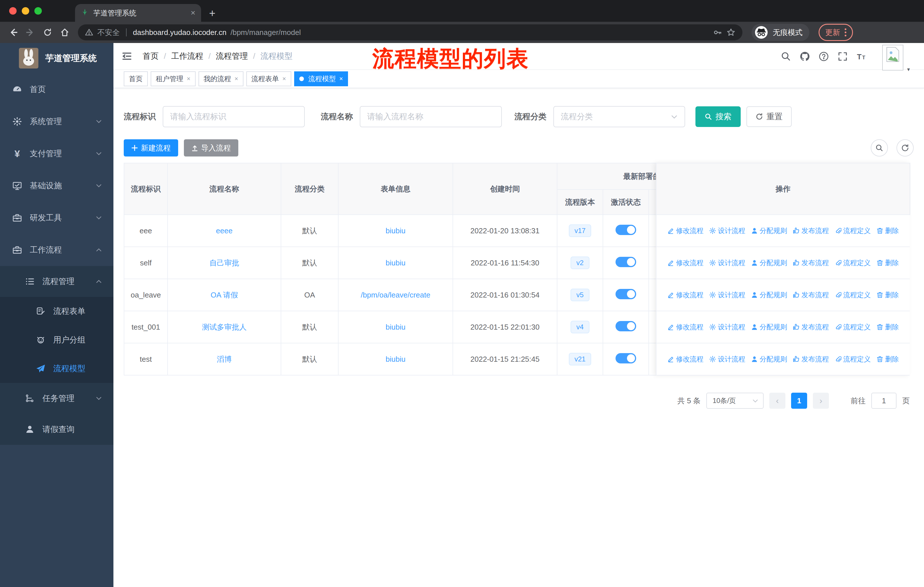  Describe the element at coordinates (31, 32) in the screenshot. I see `forward-icon` at that location.